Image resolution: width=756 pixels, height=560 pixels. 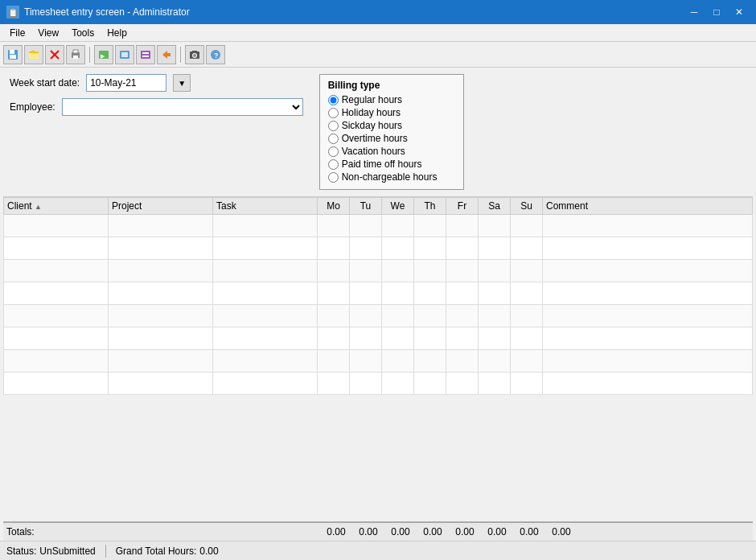 I want to click on week-start-input, so click(x=126, y=83).